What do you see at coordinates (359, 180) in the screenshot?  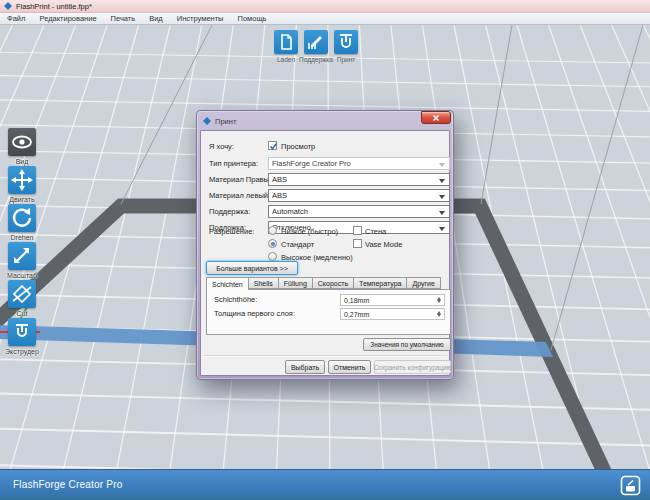 I see `material-right-select: ABS` at bounding box center [359, 180].